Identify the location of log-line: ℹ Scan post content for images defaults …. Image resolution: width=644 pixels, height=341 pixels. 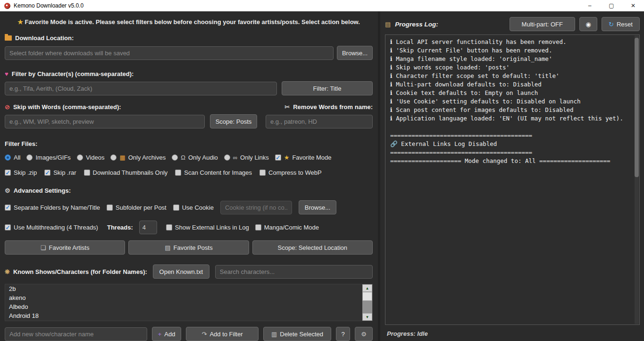
(512, 110).